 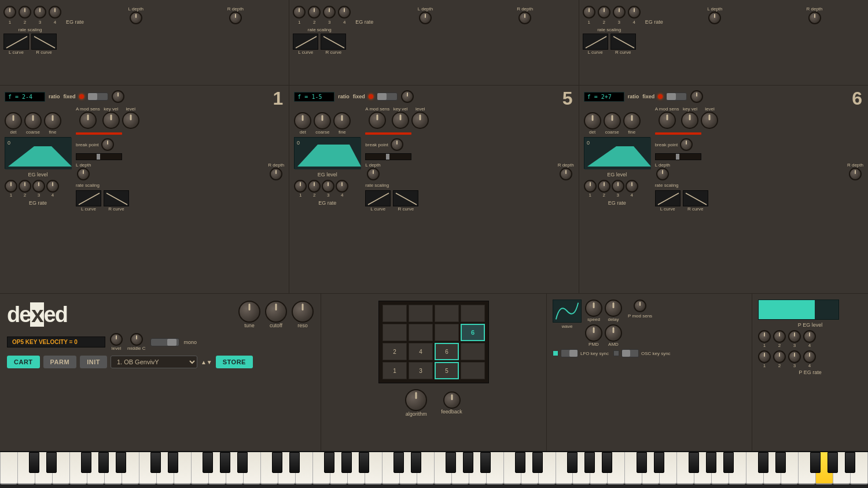 What do you see at coordinates (137, 339) in the screenshot?
I see `middle-c-knob` at bounding box center [137, 339].